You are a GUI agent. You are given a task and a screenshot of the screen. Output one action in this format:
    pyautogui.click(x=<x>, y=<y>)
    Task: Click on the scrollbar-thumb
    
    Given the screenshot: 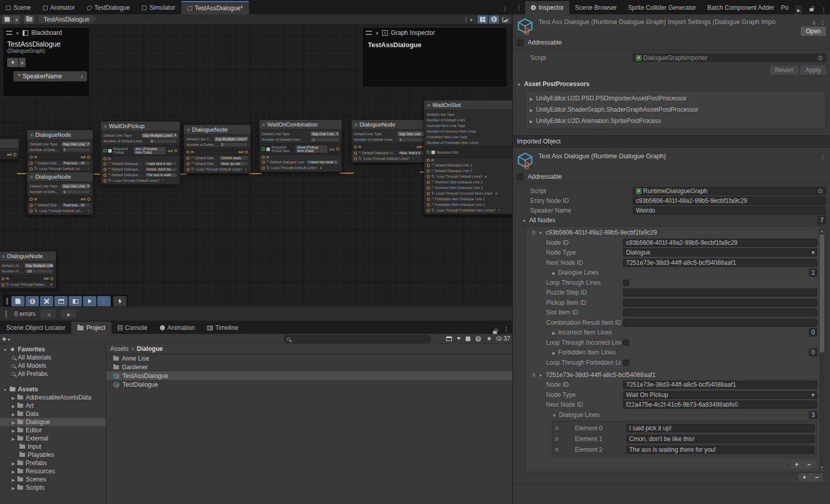 What is the action you would take?
    pyautogui.click(x=822, y=293)
    